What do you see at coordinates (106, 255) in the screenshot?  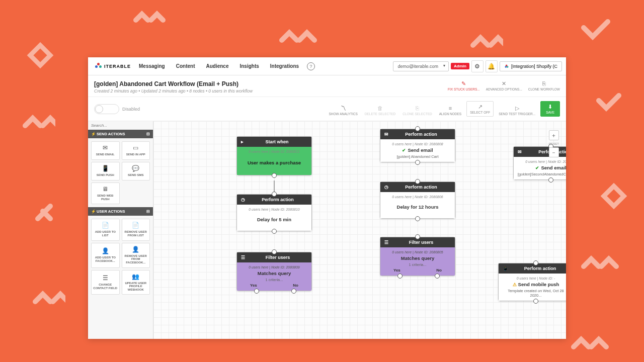 I see `tile-add-user-to-facebook: 👤ADD USER TO FACEBOOK...` at bounding box center [106, 255].